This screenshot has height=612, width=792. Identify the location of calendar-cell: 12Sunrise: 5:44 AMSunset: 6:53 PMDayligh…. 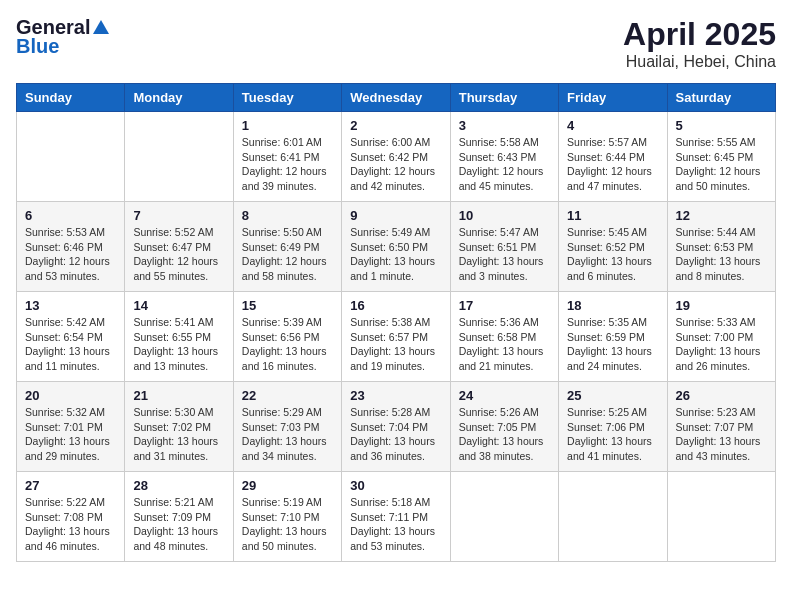
(721, 247).